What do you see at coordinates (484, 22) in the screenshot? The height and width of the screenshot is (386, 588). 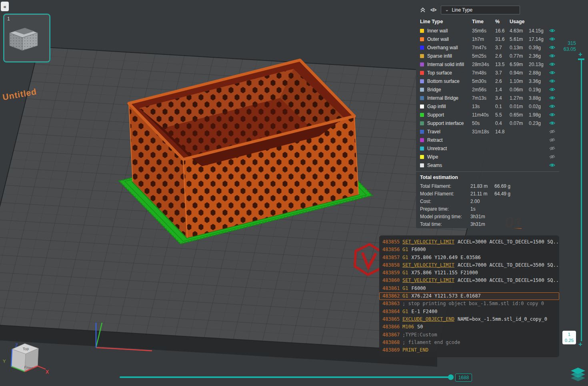 I see `col-time: Time` at bounding box center [484, 22].